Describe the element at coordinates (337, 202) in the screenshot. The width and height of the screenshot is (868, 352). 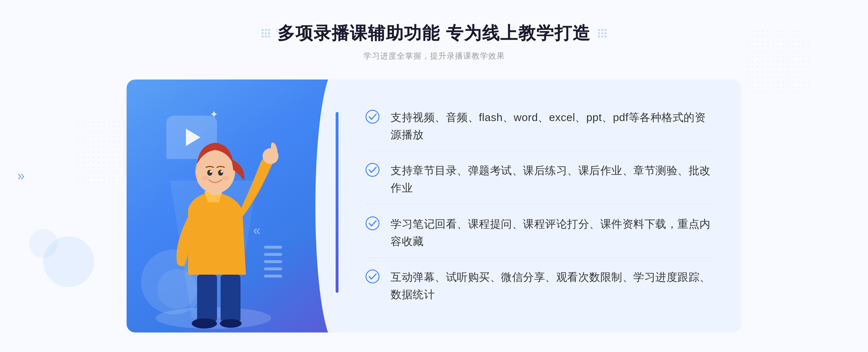
I see `blue-accent-bar` at that location.